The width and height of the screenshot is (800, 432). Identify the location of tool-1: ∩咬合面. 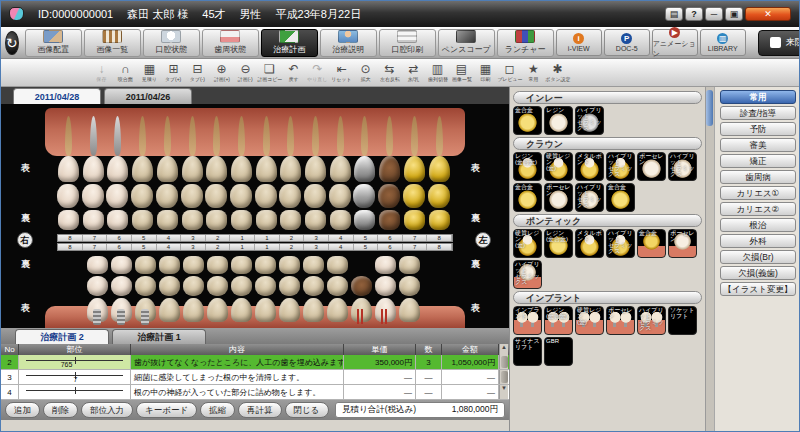
(126, 72).